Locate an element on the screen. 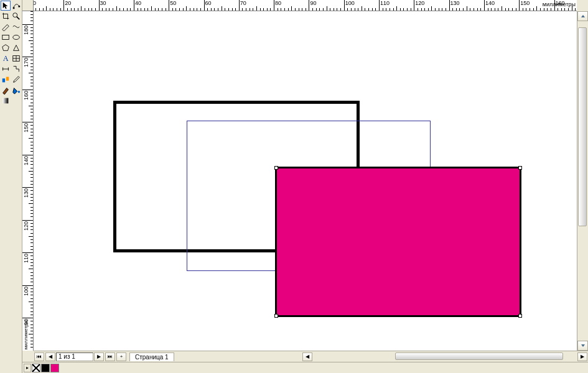  vertical-scroll-thumb is located at coordinates (582, 127).